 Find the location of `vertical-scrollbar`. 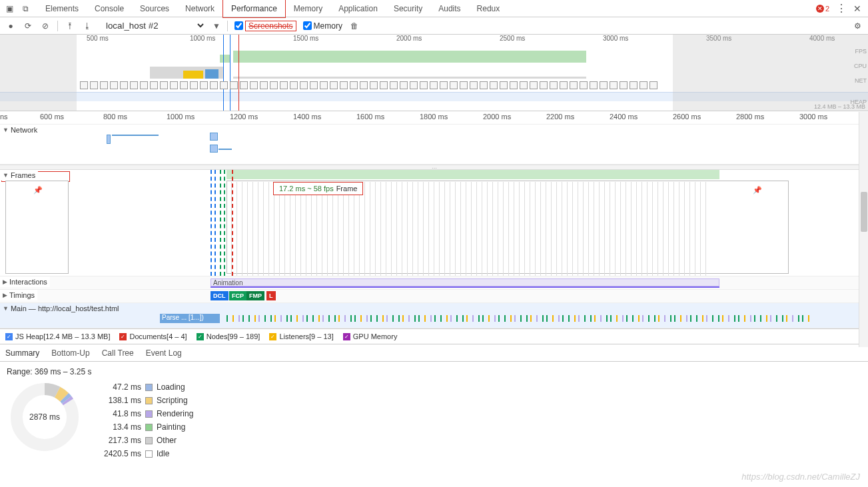

vertical-scrollbar is located at coordinates (863, 229).